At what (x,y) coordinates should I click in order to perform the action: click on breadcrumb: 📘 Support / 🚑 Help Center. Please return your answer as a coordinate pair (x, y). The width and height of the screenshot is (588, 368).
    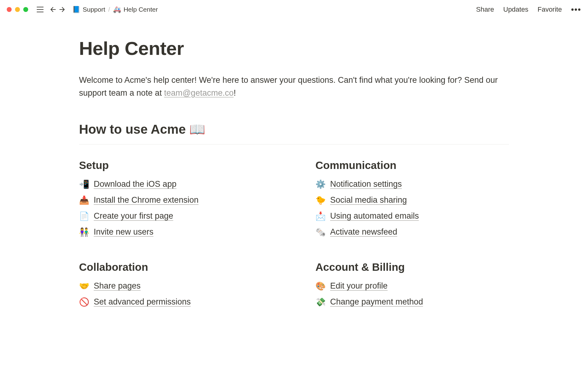
    Looking at the image, I should click on (115, 10).